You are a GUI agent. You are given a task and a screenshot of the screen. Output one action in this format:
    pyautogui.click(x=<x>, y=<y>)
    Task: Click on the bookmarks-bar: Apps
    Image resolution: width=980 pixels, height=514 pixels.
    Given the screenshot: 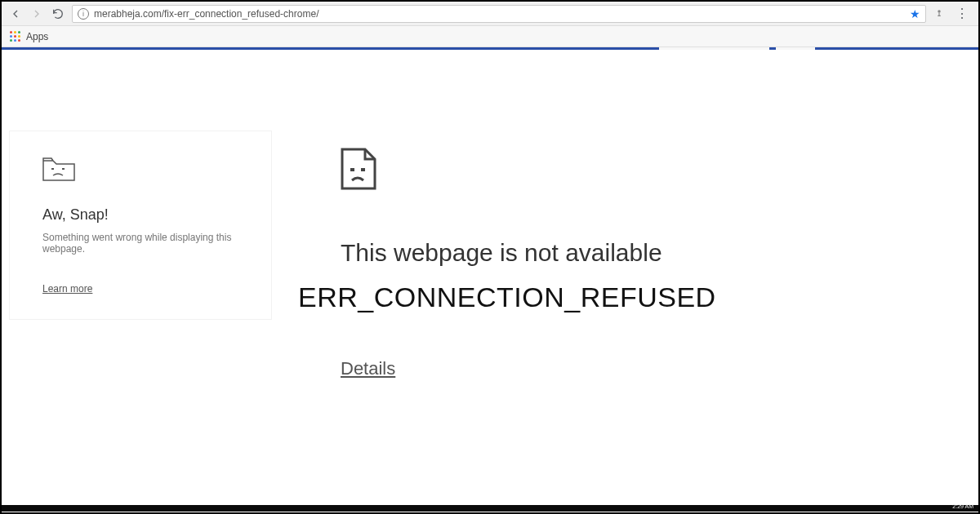 What is the action you would take?
    pyautogui.click(x=490, y=37)
    